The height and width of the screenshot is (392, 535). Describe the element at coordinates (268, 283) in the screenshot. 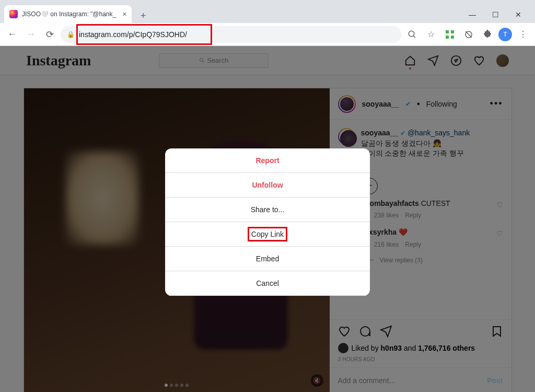

I see `modal-cancel: Cancel` at that location.